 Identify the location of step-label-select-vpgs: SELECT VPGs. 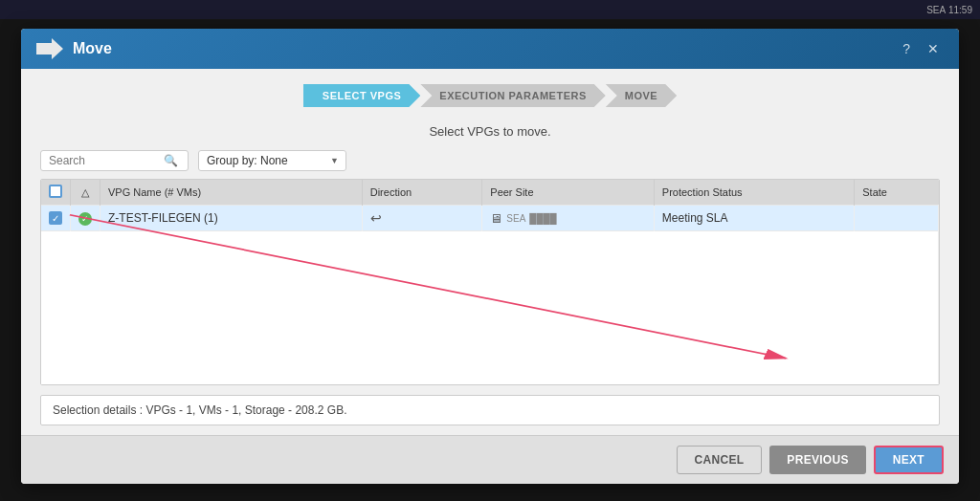
(362, 96).